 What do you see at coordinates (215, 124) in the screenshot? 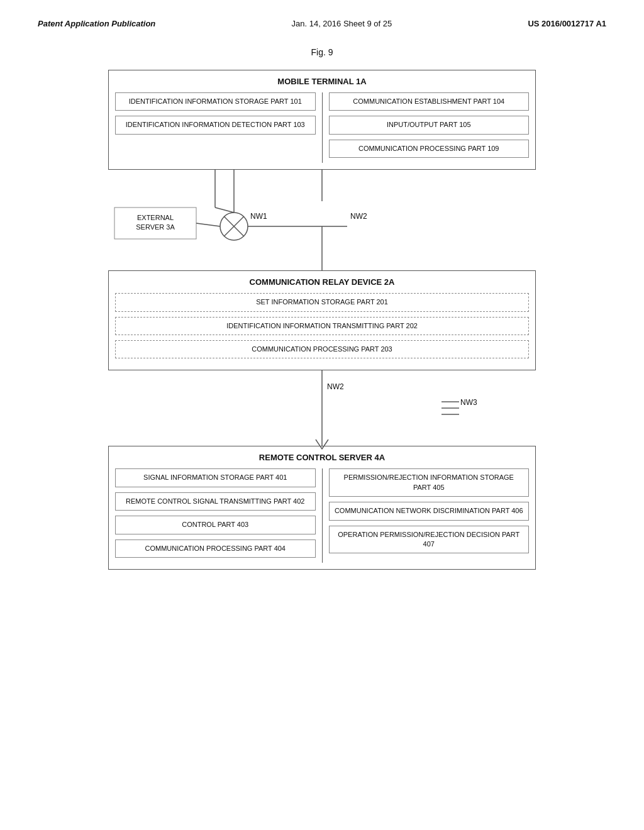
I see `id-info-detection-box: IDENTIFICATION INFORMATION DETECTION PAR…` at bounding box center [215, 124].